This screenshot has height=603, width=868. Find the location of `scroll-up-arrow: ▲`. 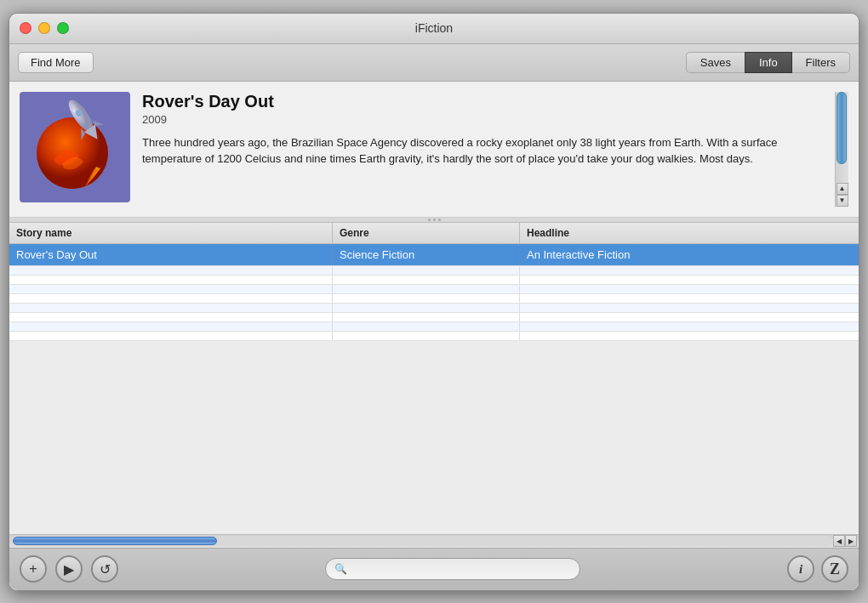

scroll-up-arrow: ▲ is located at coordinates (842, 189).